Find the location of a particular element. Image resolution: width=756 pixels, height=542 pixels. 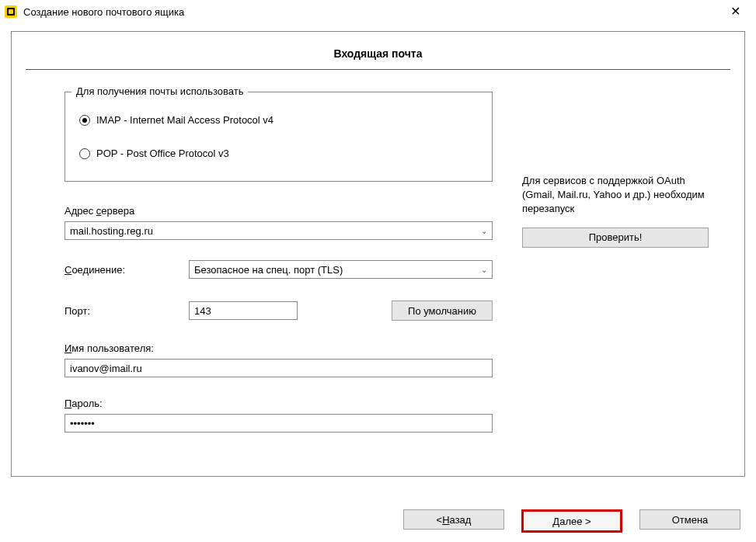

server-address-value: mail.hosting.reg.ru is located at coordinates (112, 231).